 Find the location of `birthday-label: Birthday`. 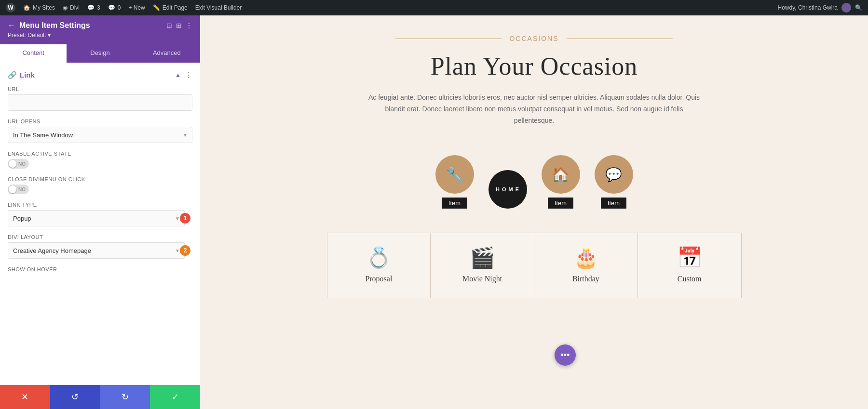

birthday-label: Birthday is located at coordinates (586, 279).